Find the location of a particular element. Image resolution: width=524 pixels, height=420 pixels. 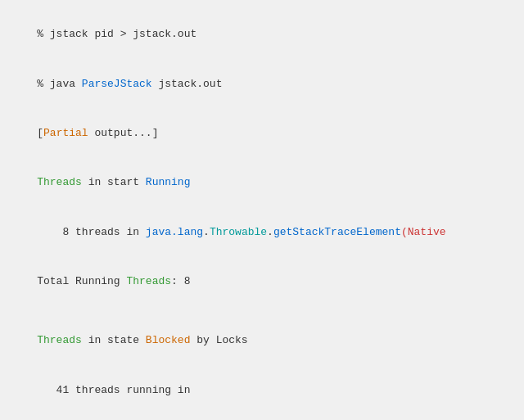

partial-output: [Partial output...] is located at coordinates (262, 133).